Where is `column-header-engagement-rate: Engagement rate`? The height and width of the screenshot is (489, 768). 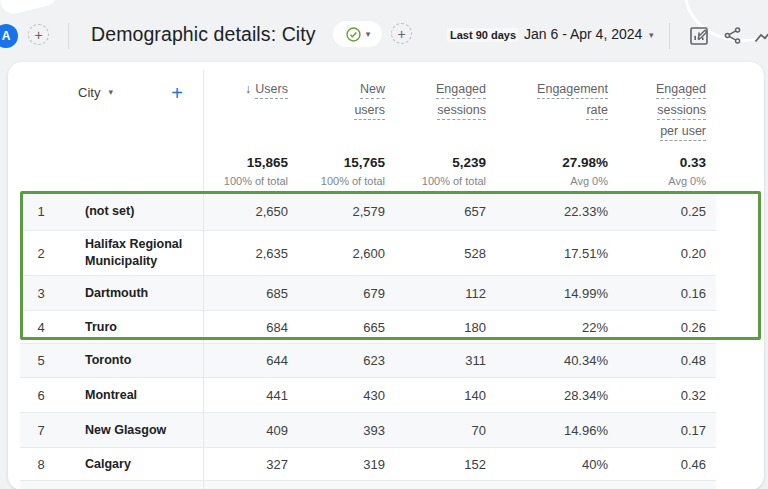
column-header-engagement-rate: Engagement rate is located at coordinates (557, 108).